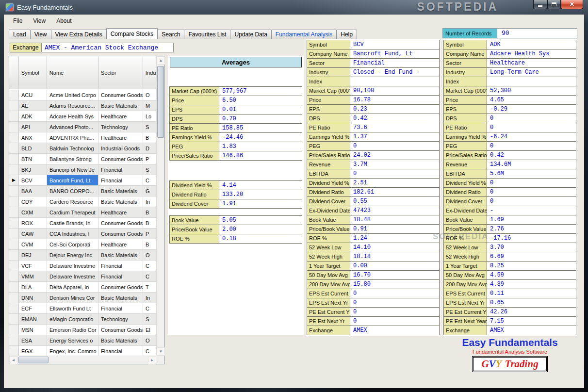 This screenshot has width=588, height=392. Describe the element at coordinates (149, 202) in the screenshot. I see `cell-industry: In` at that location.